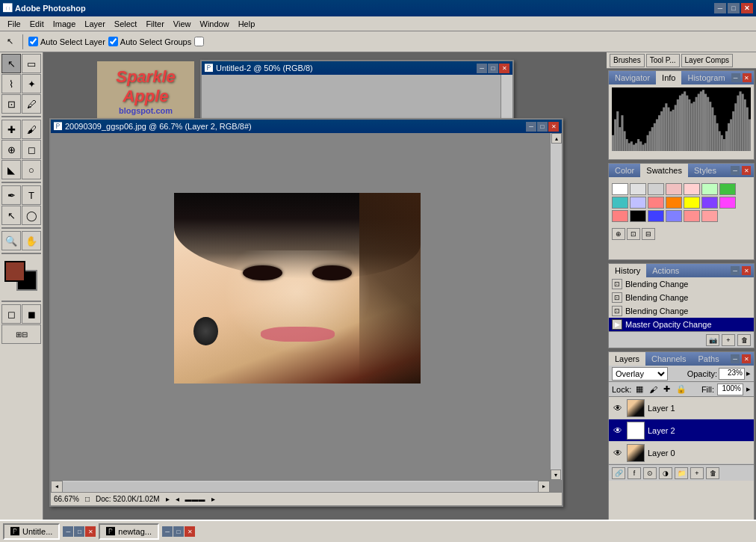 Image resolution: width=756 pixels, height=542 pixels. Describe the element at coordinates (179, 532) in the screenshot. I see `taskbar-max-2: □` at that location.